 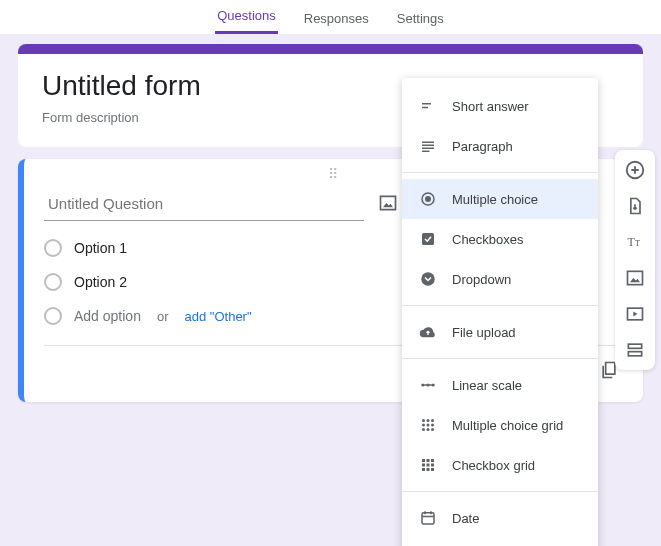 What do you see at coordinates (428, 332) in the screenshot?
I see `cloud-upload-icon` at bounding box center [428, 332].